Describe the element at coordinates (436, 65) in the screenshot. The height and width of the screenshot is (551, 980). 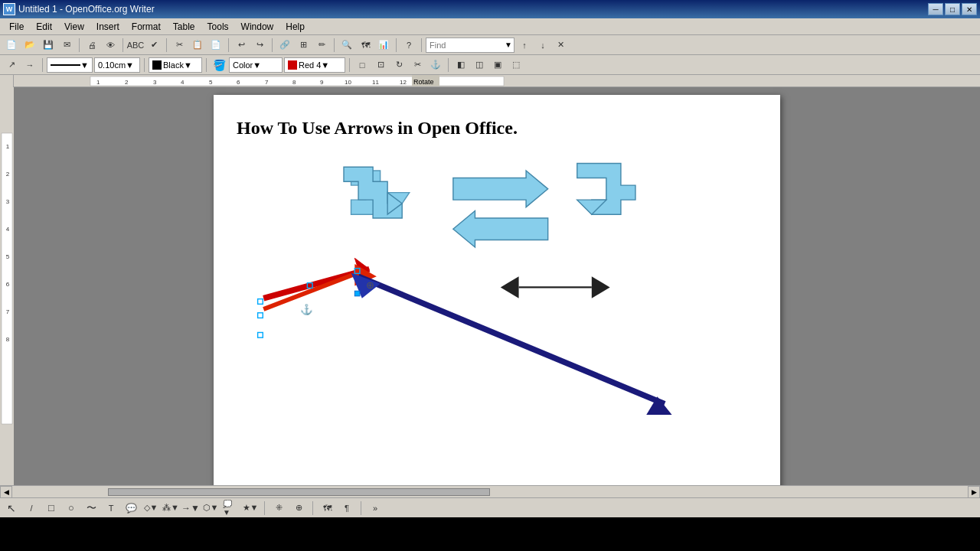
I see `anchor-btn: ⚓` at that location.